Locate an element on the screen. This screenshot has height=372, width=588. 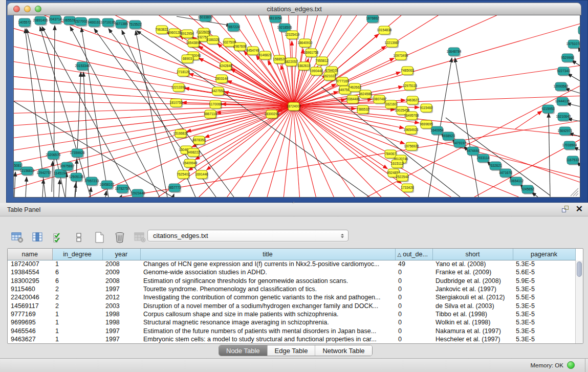
network-node: 12942757 is located at coordinates (44, 173).